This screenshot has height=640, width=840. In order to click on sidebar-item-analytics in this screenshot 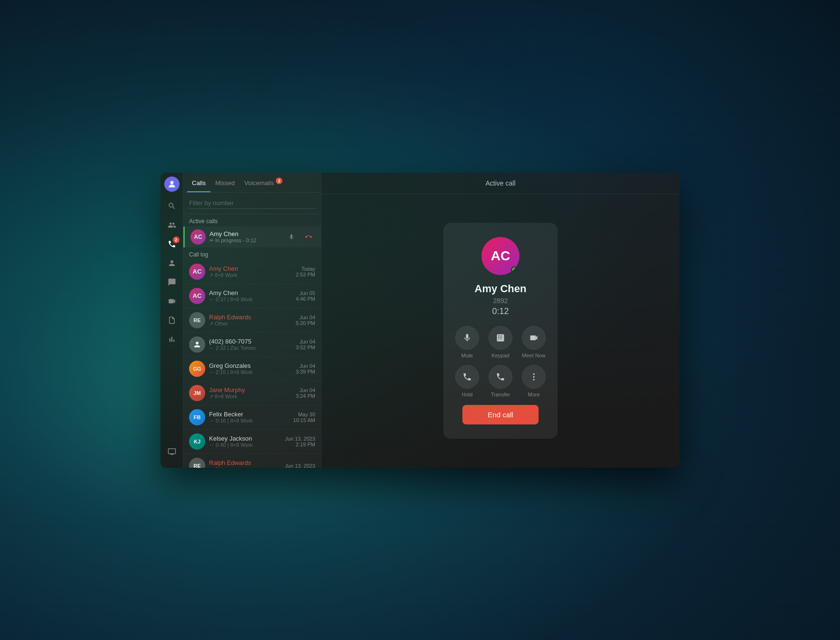, I will do `click(172, 339)`.